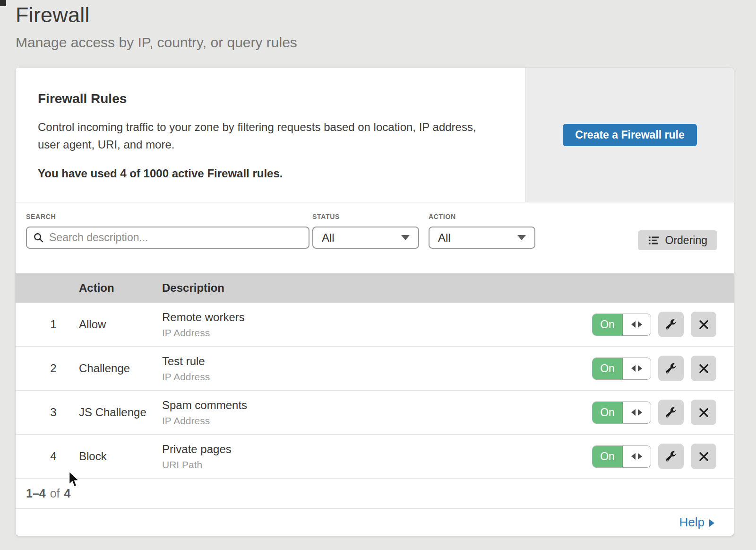 The width and height of the screenshot is (756, 550). I want to click on page-header: Firewall Manage access by IP, country, o…, so click(156, 26).